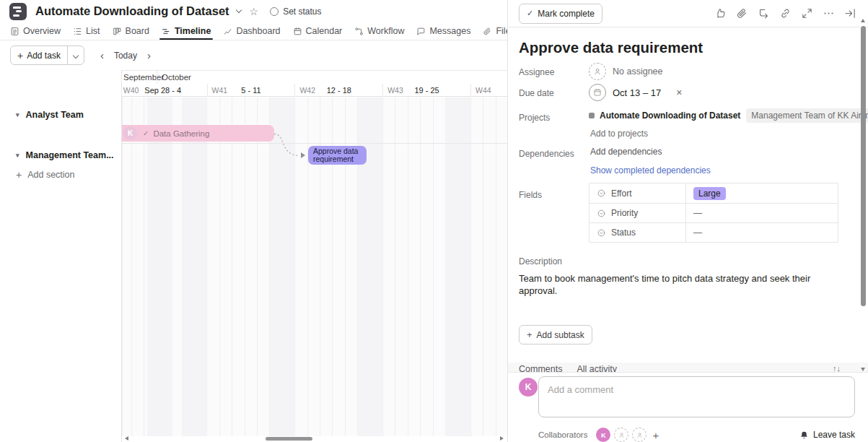 The image size is (868, 442). What do you see at coordinates (359, 32) in the screenshot?
I see `workflow-icon` at bounding box center [359, 32].